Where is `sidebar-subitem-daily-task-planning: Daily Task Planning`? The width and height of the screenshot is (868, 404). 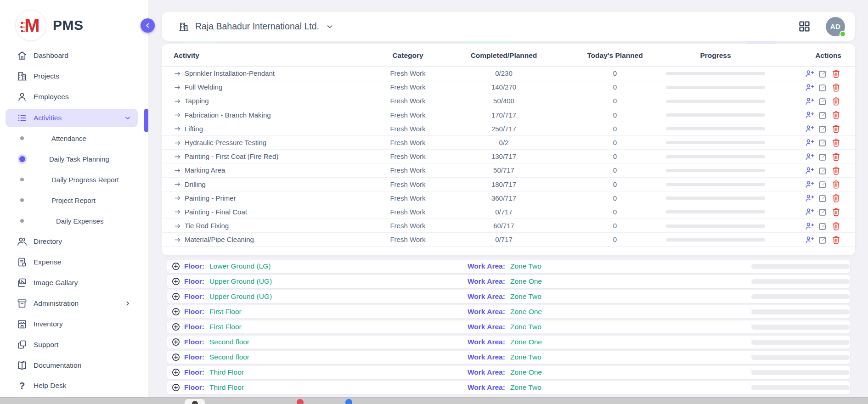
sidebar-subitem-daily-task-planning: Daily Task Planning is located at coordinates (72, 159).